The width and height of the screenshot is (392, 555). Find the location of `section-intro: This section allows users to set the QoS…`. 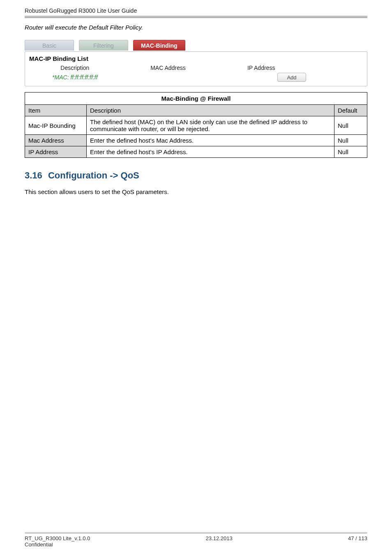

section-intro: This section allows users to set the QoS… is located at coordinates (196, 192).